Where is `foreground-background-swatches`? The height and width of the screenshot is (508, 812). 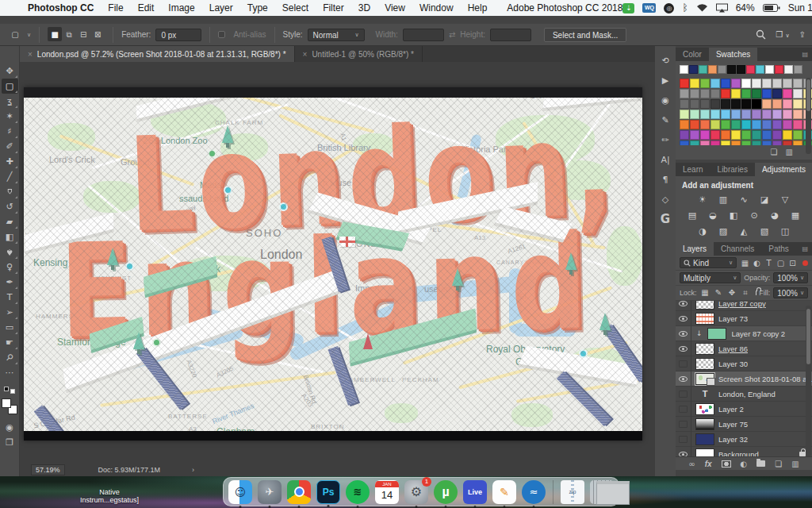 foreground-background-swatches is located at coordinates (10, 406).